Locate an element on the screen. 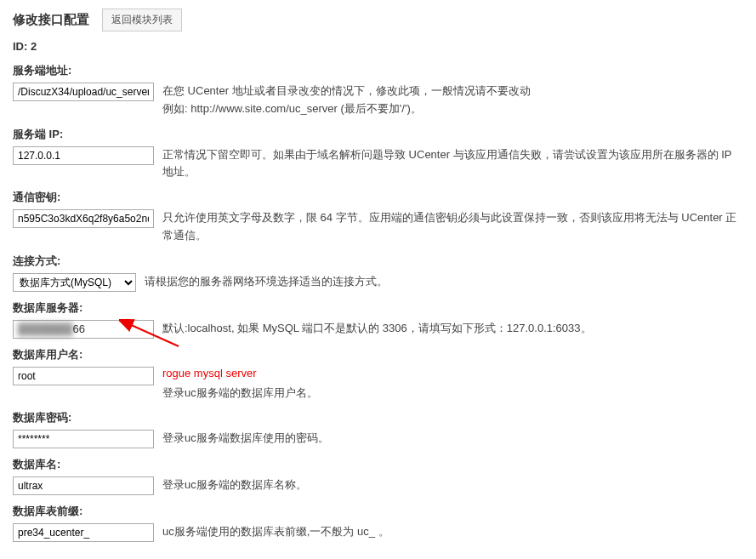 This screenshot has width=756, height=559. db-name-input is located at coordinates (83, 486).